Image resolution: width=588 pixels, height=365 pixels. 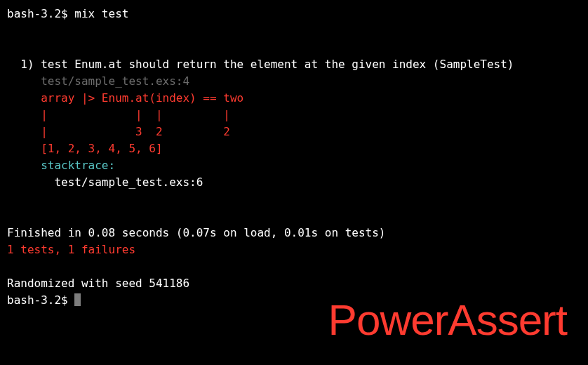 What do you see at coordinates (294, 81) in the screenshot?
I see `test-location: test/sample_test.exs:4` at bounding box center [294, 81].